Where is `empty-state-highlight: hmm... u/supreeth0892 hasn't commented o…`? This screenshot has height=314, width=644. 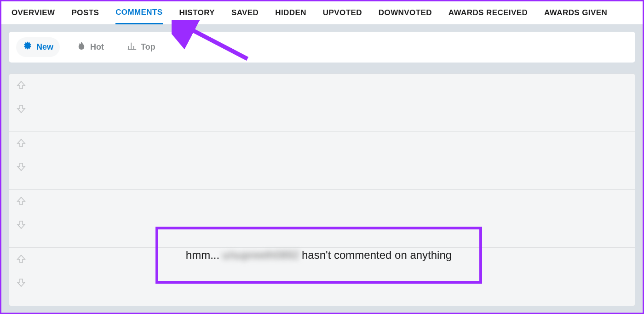
empty-state-highlight: hmm... u/supreeth0892 hasn't commented o… is located at coordinates (319, 255).